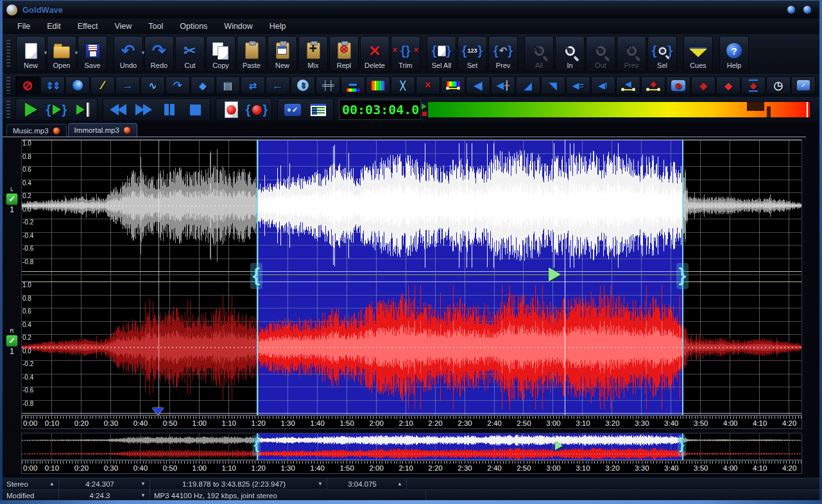  I want to click on paste-new-button: New, so click(282, 54).